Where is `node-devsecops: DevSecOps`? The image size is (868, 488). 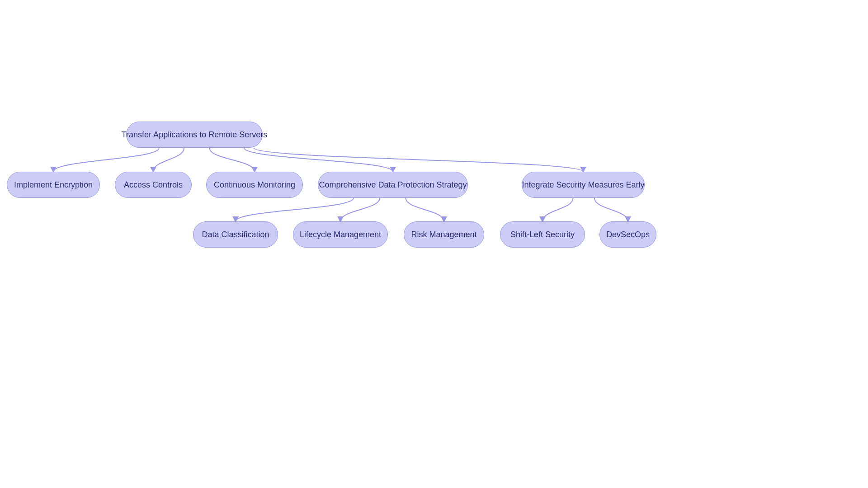 node-devsecops: DevSecOps is located at coordinates (628, 235).